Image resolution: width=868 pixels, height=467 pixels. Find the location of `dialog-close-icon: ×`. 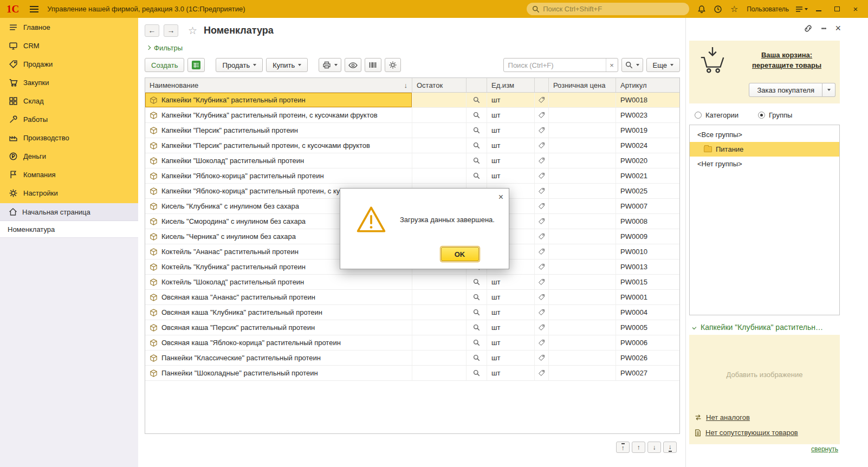

dialog-close-icon: × is located at coordinates (501, 197).